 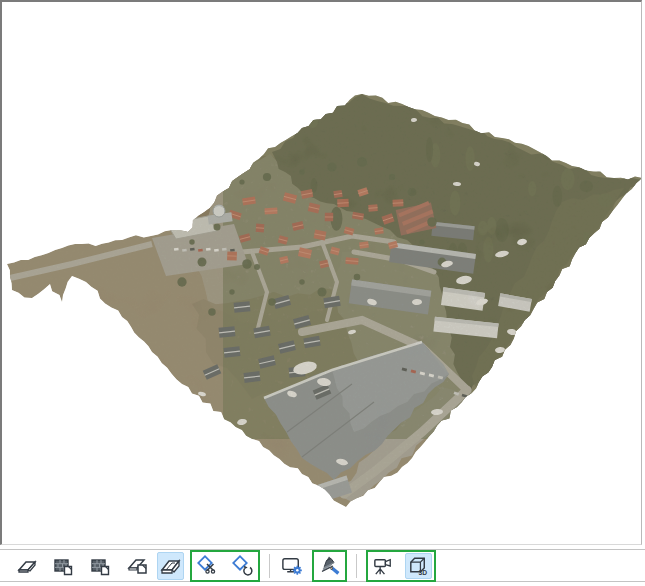 What do you see at coordinates (384, 566) in the screenshot?
I see `camera-view-button` at bounding box center [384, 566].